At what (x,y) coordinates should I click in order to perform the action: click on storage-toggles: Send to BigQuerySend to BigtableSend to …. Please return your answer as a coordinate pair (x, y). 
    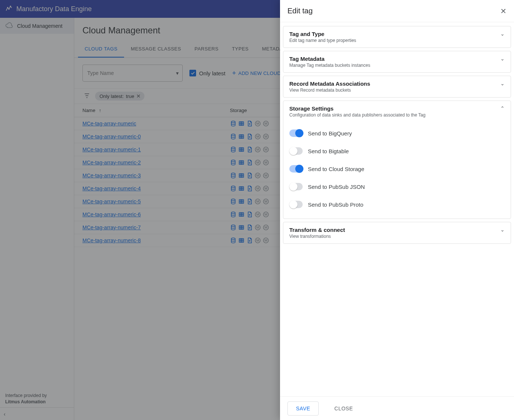
    Looking at the image, I should click on (397, 170).